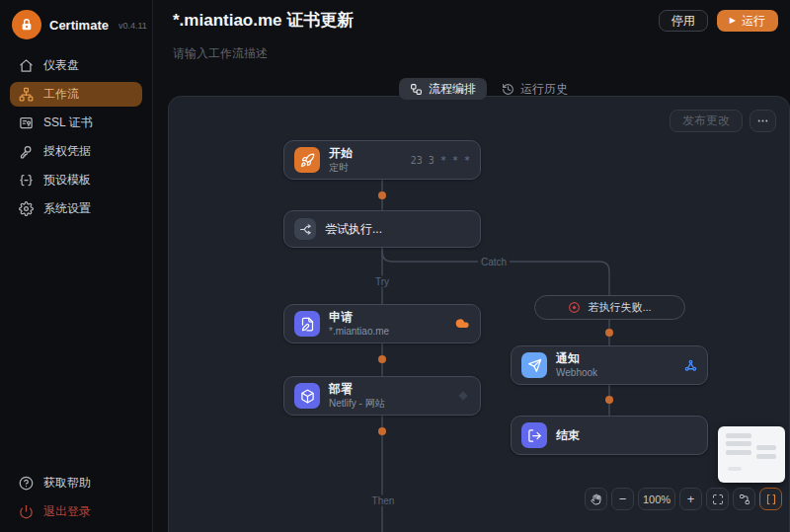  Describe the element at coordinates (770, 499) in the screenshot. I see `code-view-button` at that location.